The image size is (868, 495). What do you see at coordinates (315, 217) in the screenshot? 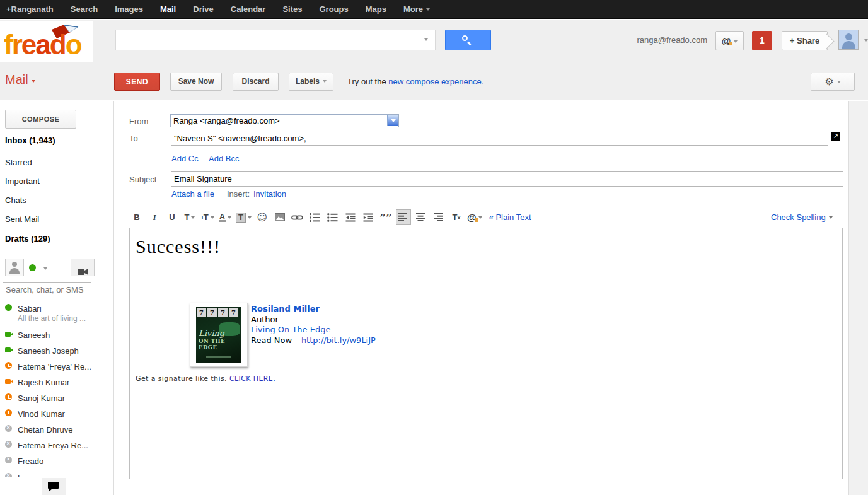
I see `numbered-list-button` at bounding box center [315, 217].